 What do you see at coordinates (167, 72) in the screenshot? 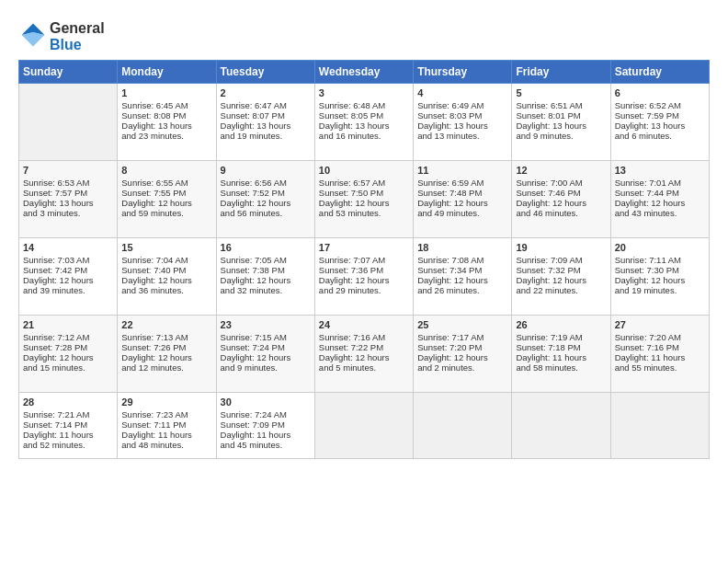
I see `col-header-monday: Monday` at bounding box center [167, 72].